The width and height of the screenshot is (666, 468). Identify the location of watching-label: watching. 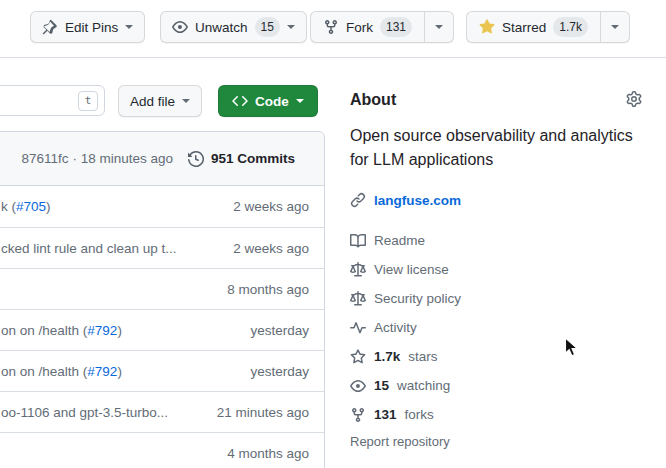
(424, 386).